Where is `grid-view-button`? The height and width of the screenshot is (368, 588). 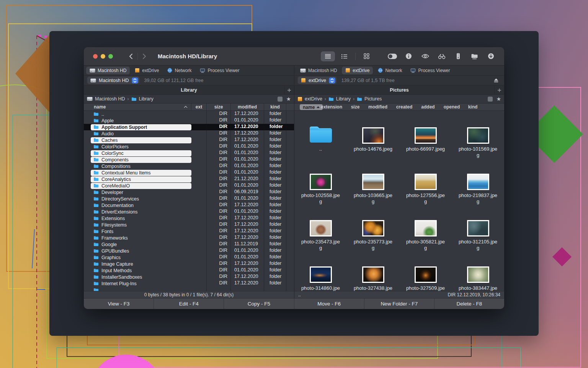 grid-view-button is located at coordinates (367, 56).